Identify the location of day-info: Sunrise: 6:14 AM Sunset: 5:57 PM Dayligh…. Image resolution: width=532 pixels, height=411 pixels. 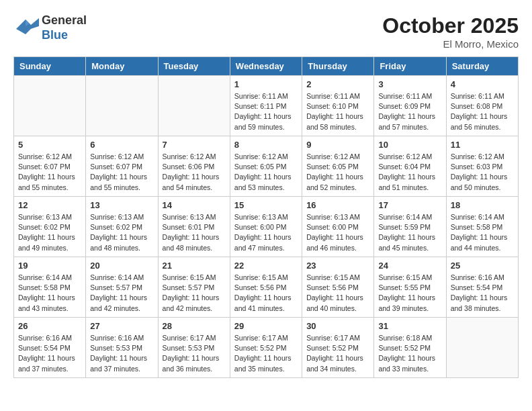
(122, 293).